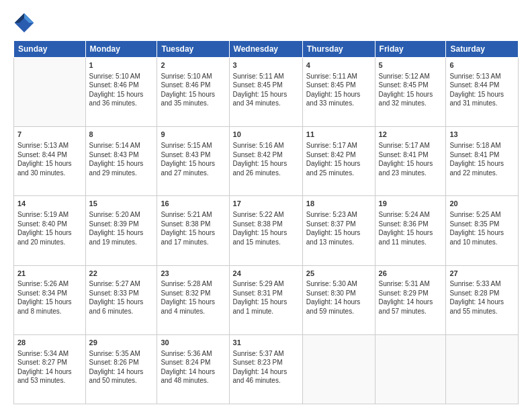 The image size is (532, 411). Describe the element at coordinates (266, 204) in the screenshot. I see `day-number: 17` at that location.